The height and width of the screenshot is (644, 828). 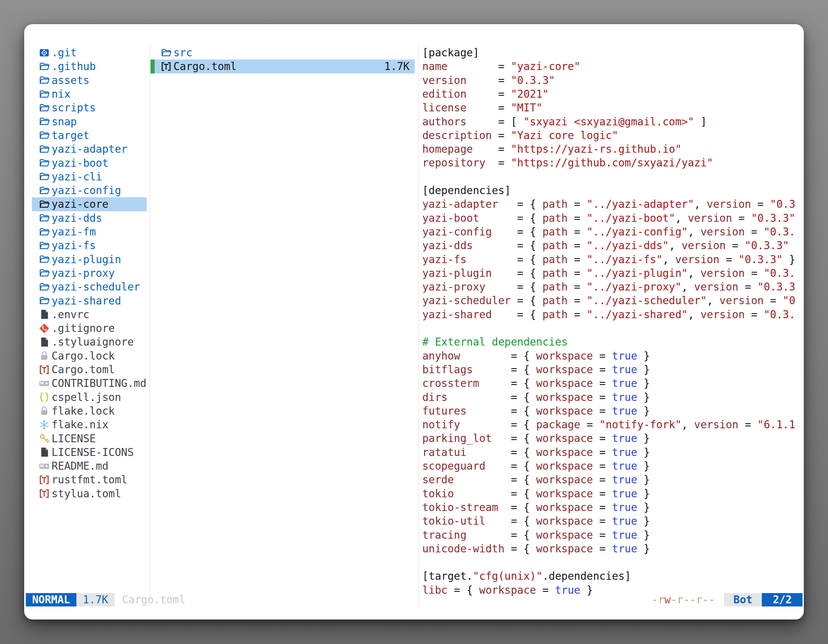 I want to click on json-braces-icon, so click(x=44, y=397).